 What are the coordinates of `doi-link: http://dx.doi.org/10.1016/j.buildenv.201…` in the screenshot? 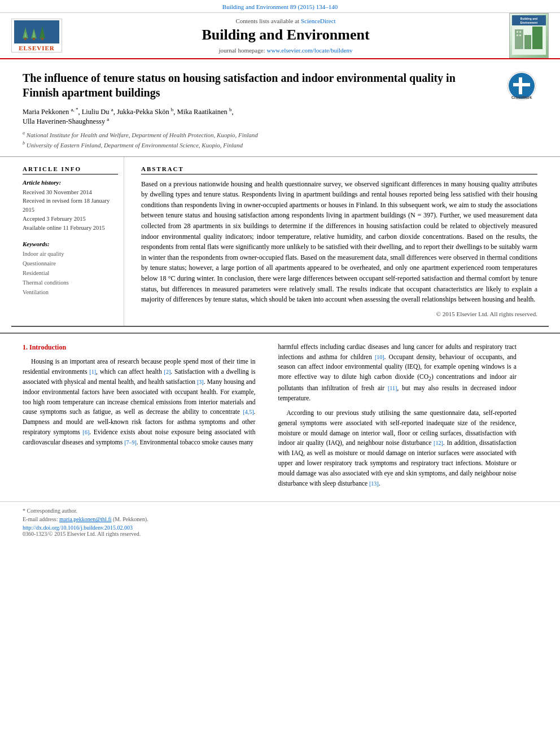 It's located at (78, 527).